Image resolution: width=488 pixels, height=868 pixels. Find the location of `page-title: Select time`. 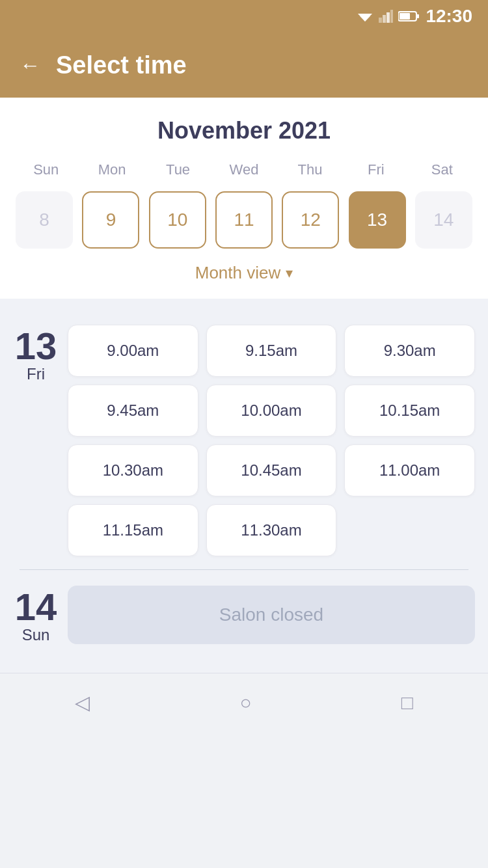

page-title: Select time is located at coordinates (121, 65).